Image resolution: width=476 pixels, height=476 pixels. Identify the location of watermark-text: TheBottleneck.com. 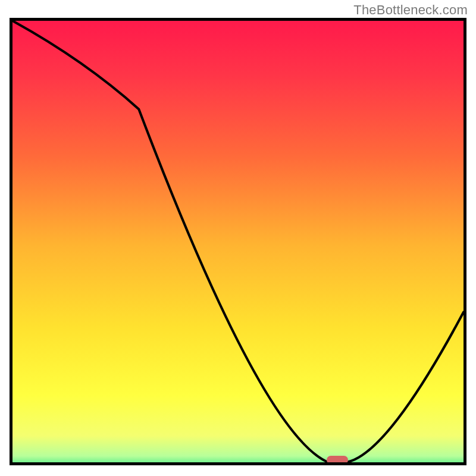
(411, 10).